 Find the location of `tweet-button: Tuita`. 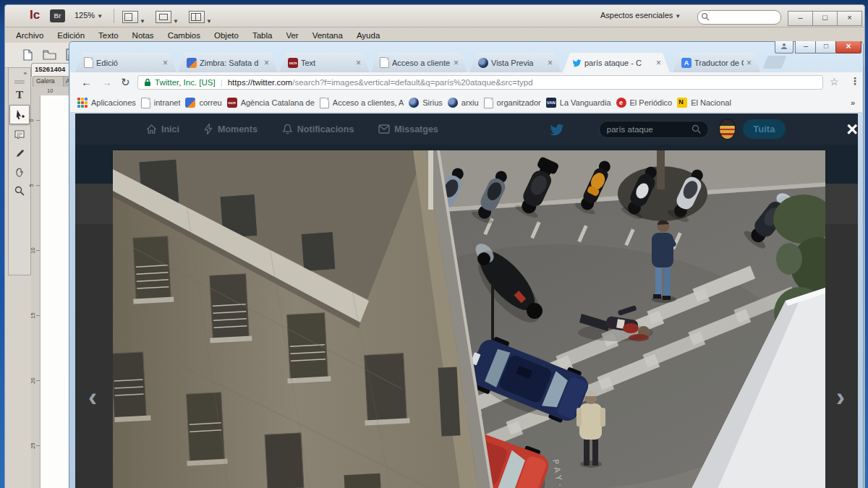

tweet-button: Tuita is located at coordinates (765, 129).